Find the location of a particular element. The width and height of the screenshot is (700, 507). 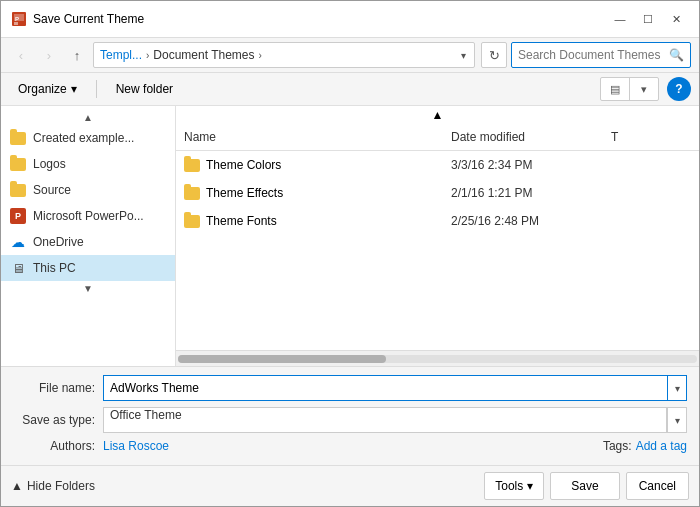

filename-label: File name: is located at coordinates (58, 388).